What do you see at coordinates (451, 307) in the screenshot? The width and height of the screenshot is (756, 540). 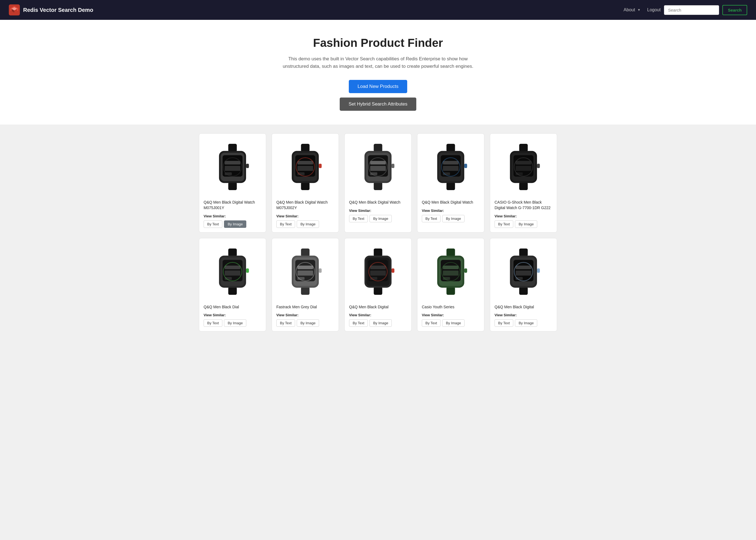 I see `product-name: Casio Youth Series` at bounding box center [451, 307].